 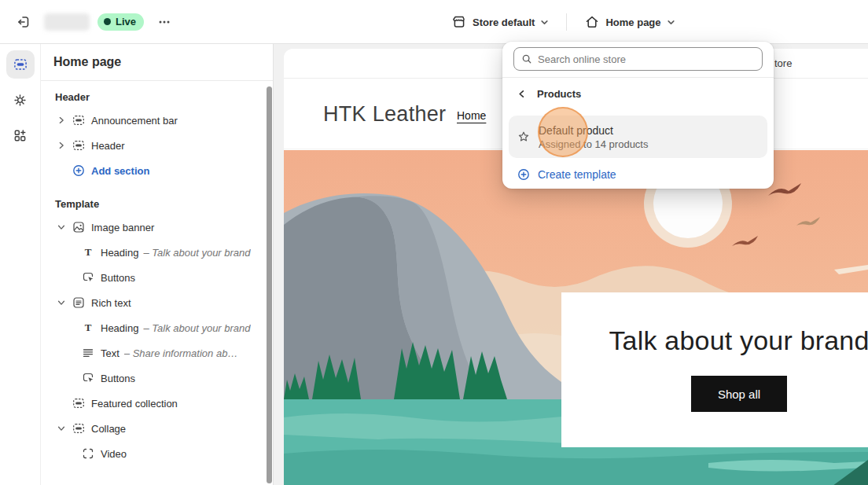 What do you see at coordinates (783, 63) in the screenshot?
I see `announcement-text-partial: tore` at bounding box center [783, 63].